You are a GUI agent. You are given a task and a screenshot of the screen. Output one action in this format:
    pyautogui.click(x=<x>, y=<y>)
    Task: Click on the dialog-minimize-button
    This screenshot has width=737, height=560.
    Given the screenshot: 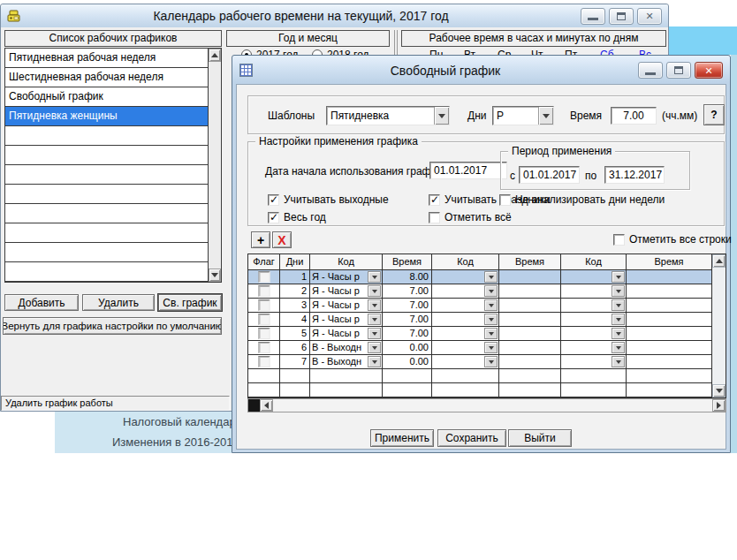 What is the action you would take?
    pyautogui.click(x=650, y=71)
    